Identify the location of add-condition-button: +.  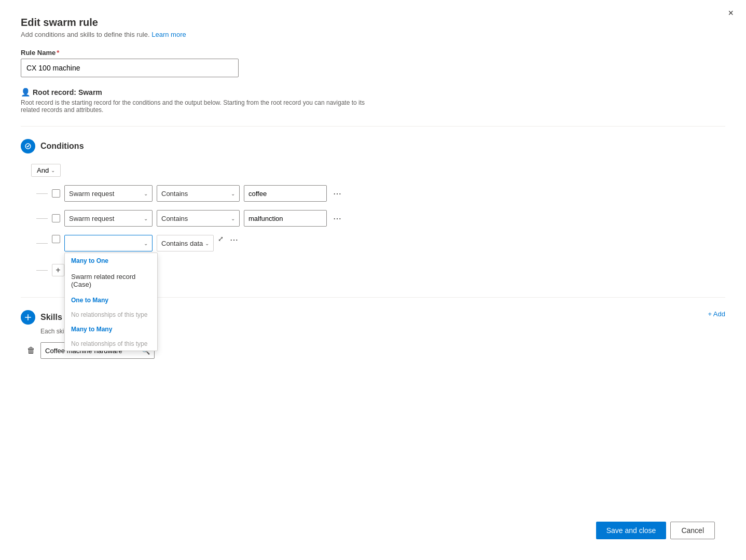
(58, 270).